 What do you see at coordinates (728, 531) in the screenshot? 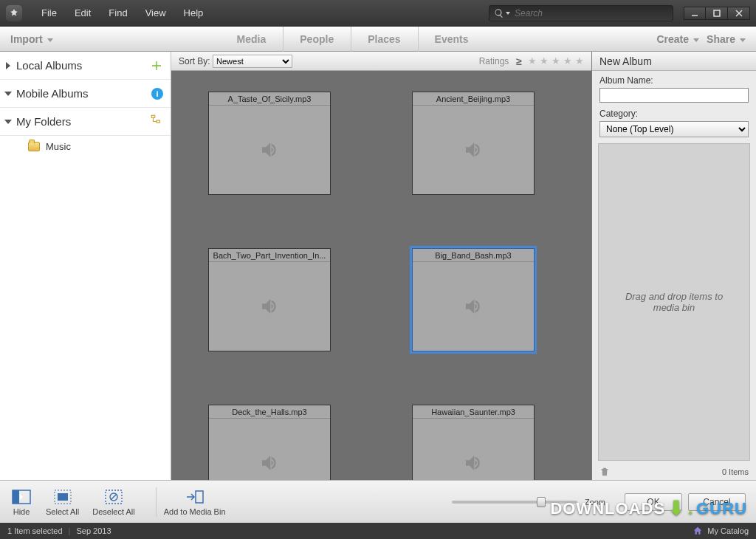
I see `status-catalog: My Catalog` at bounding box center [728, 531].